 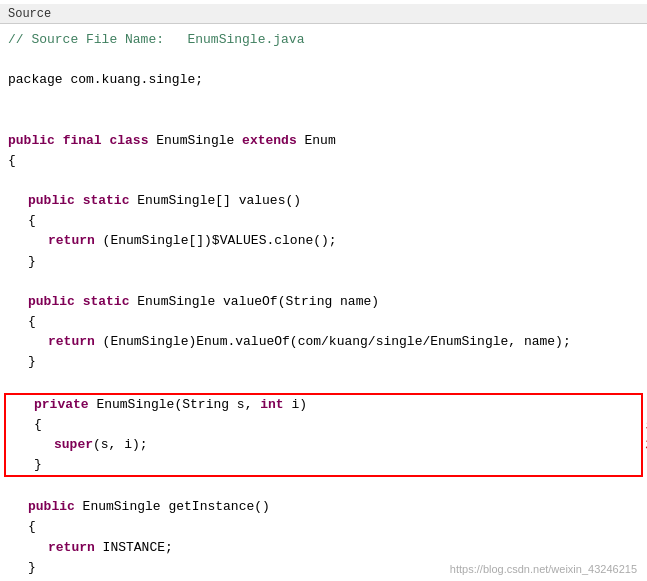 What do you see at coordinates (156, 40) in the screenshot?
I see `line-1-content: // Source File Name: EnumSingle.java` at bounding box center [156, 40].